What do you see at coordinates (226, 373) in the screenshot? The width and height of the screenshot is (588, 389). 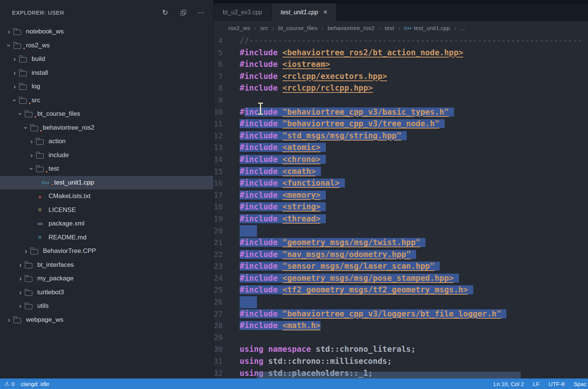 I see `line-number: 32` at bounding box center [226, 373].